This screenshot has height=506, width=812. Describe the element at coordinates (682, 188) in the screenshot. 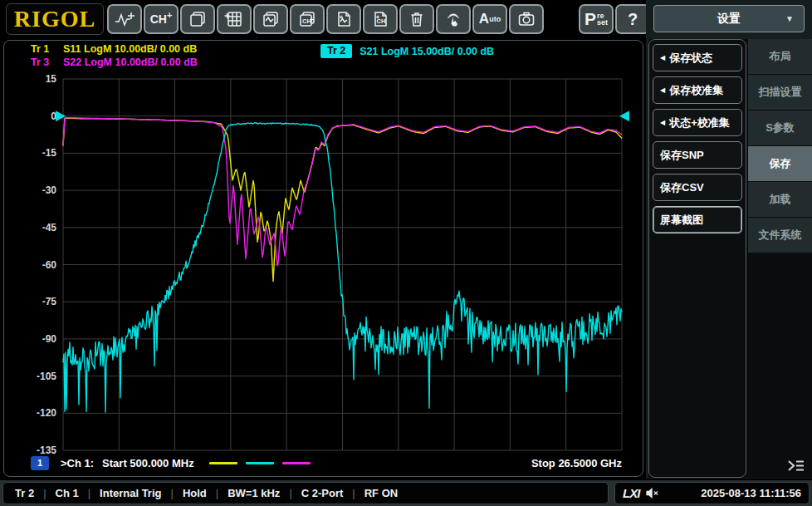

I see `submenu-item-label: 保存CSV` at that location.